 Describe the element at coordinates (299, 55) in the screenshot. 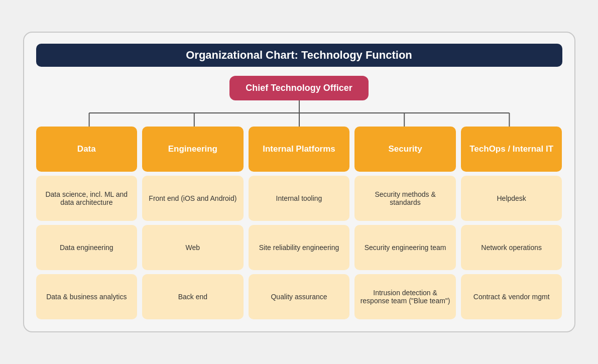

I see `chart-title: Organizational Chart: Technology Functio…` at that location.